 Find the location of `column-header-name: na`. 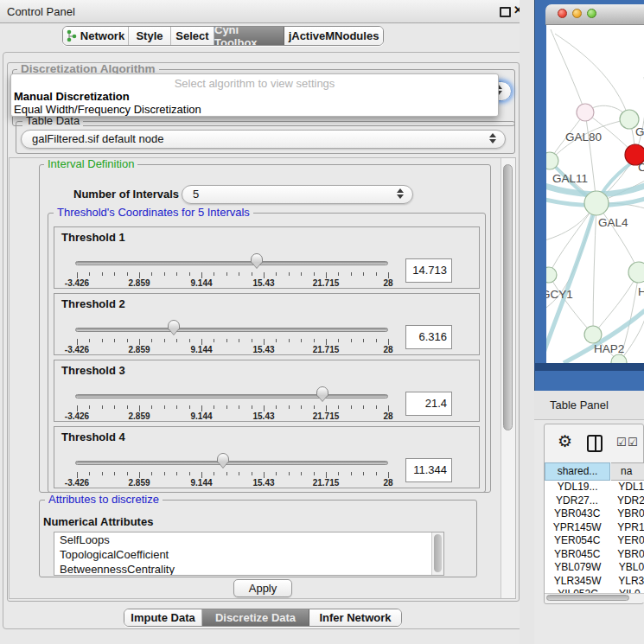

column-header-name: na is located at coordinates (628, 472).